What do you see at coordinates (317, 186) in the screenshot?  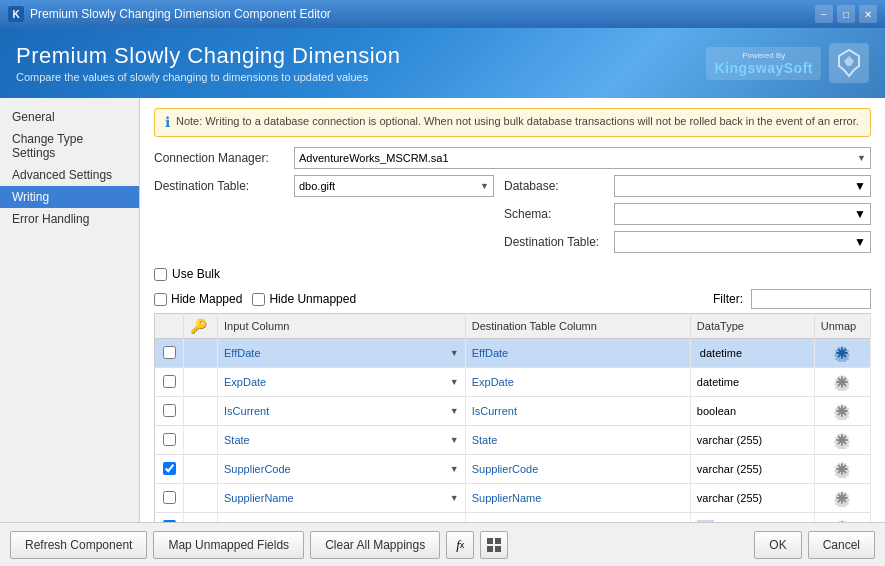 I see `dest-table-value: dbo.gift` at bounding box center [317, 186].